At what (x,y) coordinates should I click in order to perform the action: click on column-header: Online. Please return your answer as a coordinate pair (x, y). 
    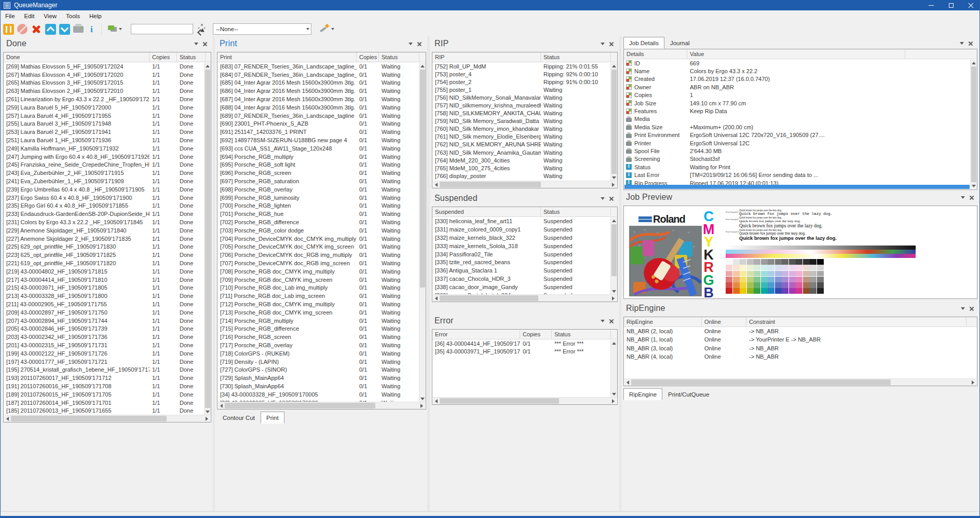
    Looking at the image, I should click on (724, 322).